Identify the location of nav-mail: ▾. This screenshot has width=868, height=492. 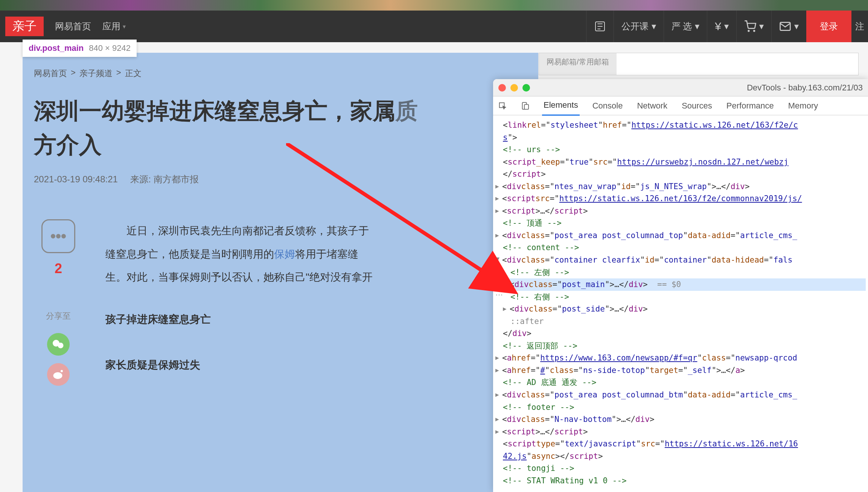
(789, 26).